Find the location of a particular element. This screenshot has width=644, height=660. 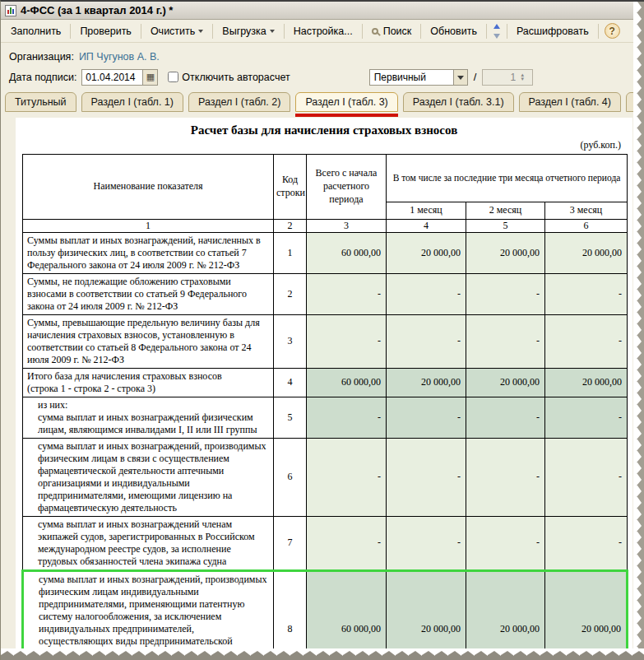

tab-razdel1-tabl3: Раздел I (табл. 3) is located at coordinates (346, 102).